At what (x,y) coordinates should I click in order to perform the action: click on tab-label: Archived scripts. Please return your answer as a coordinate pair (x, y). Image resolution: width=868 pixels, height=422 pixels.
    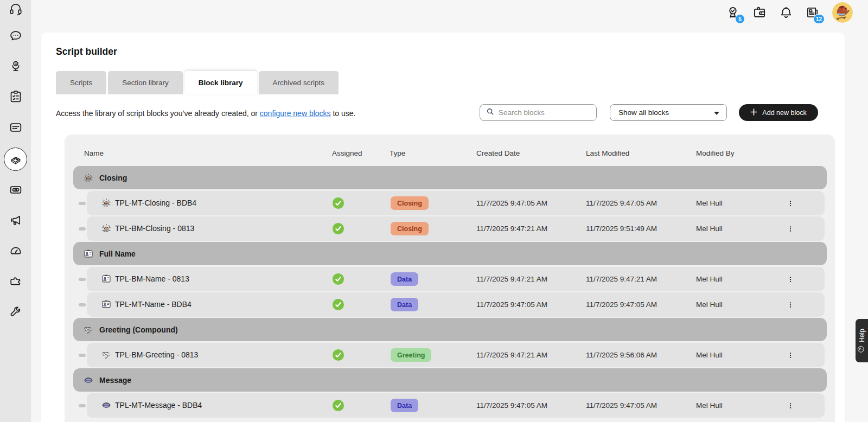
    Looking at the image, I should click on (298, 82).